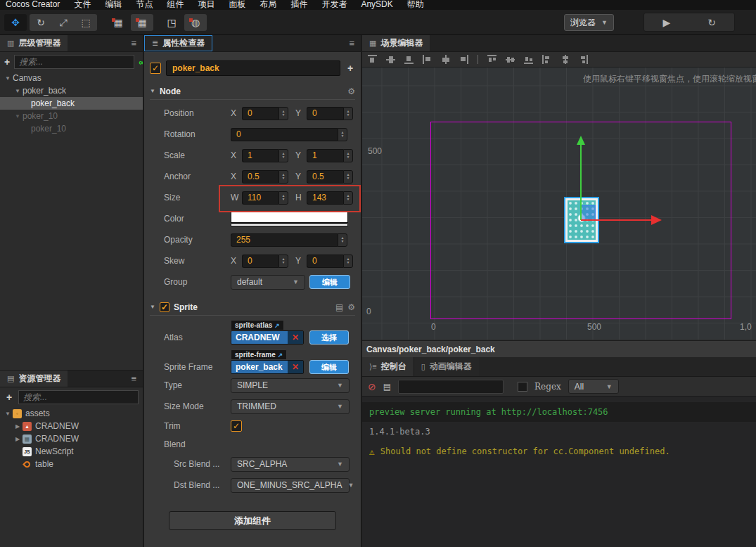 The image size is (756, 547). Describe the element at coordinates (72, 439) in the screenshot. I see `asset-row-cradnew-atlas: ▶ ▦ CRADNEW` at that location.